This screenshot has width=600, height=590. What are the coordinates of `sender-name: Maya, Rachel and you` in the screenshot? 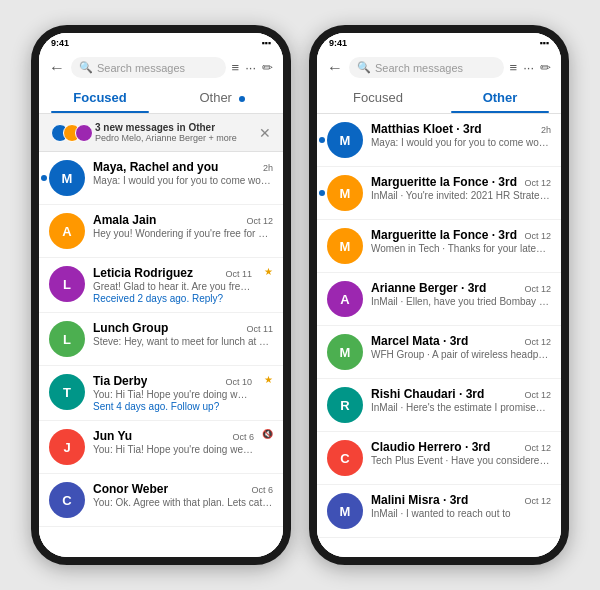 It's located at (156, 167).